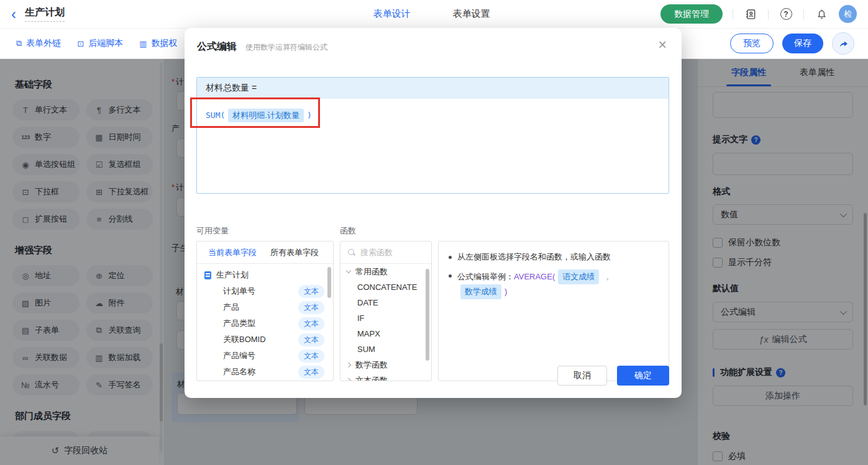  What do you see at coordinates (554, 284) in the screenshot?
I see `help-line-2: 公式编辑举例：AVERAGE(语文成绩，数学成绩)` at bounding box center [554, 284].